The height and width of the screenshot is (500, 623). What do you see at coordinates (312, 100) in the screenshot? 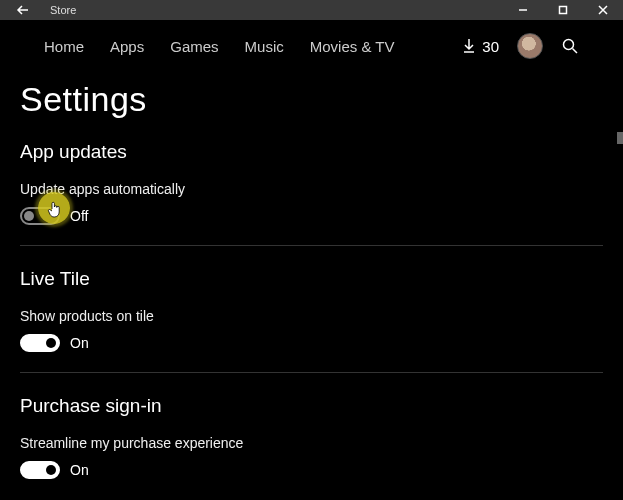
I see `page-title: Settings` at bounding box center [312, 100].